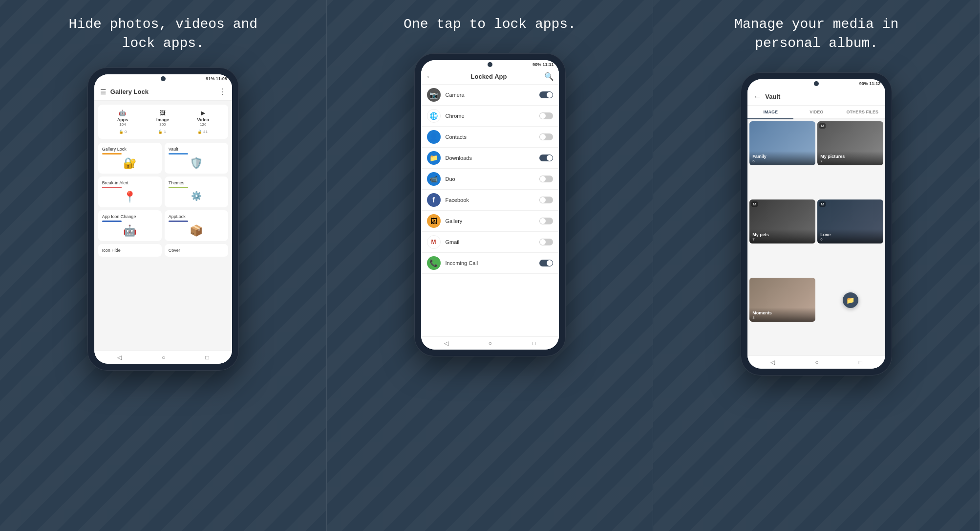 This screenshot has height=531, width=980. Describe the element at coordinates (490, 221) in the screenshot. I see `app-item-gallery: 🖼 Gallery` at that location.